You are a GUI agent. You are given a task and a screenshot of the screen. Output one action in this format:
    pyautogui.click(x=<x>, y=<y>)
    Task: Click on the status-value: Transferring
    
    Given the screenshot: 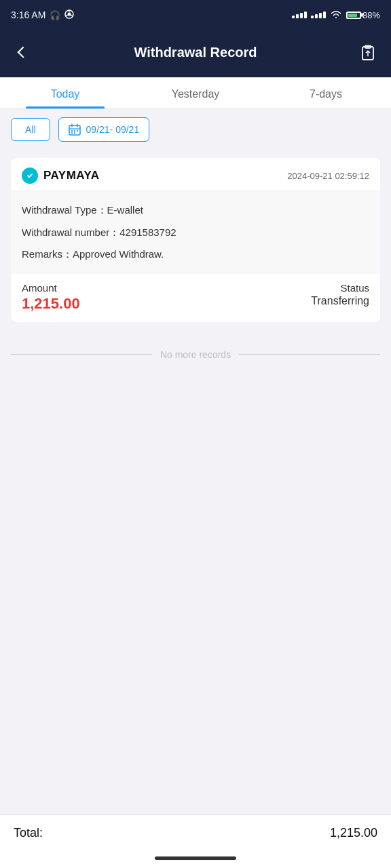 What is the action you would take?
    pyautogui.click(x=340, y=301)
    